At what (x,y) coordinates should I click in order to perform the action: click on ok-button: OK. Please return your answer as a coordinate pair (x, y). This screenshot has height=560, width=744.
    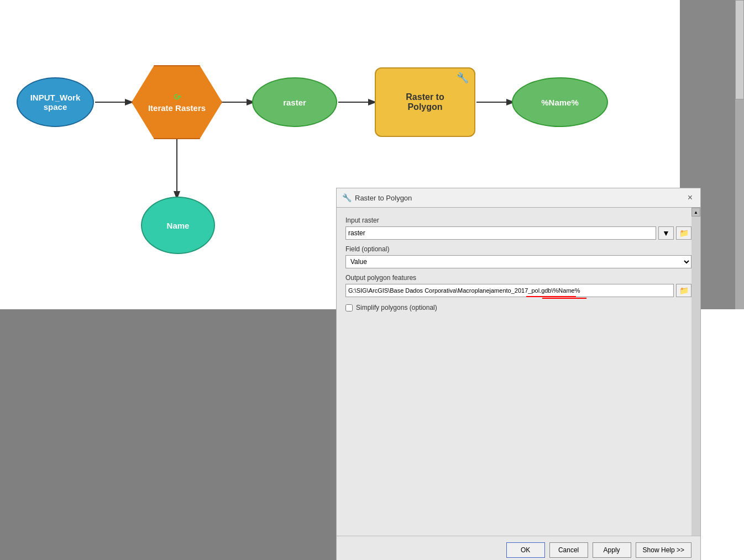
    Looking at the image, I should click on (526, 550).